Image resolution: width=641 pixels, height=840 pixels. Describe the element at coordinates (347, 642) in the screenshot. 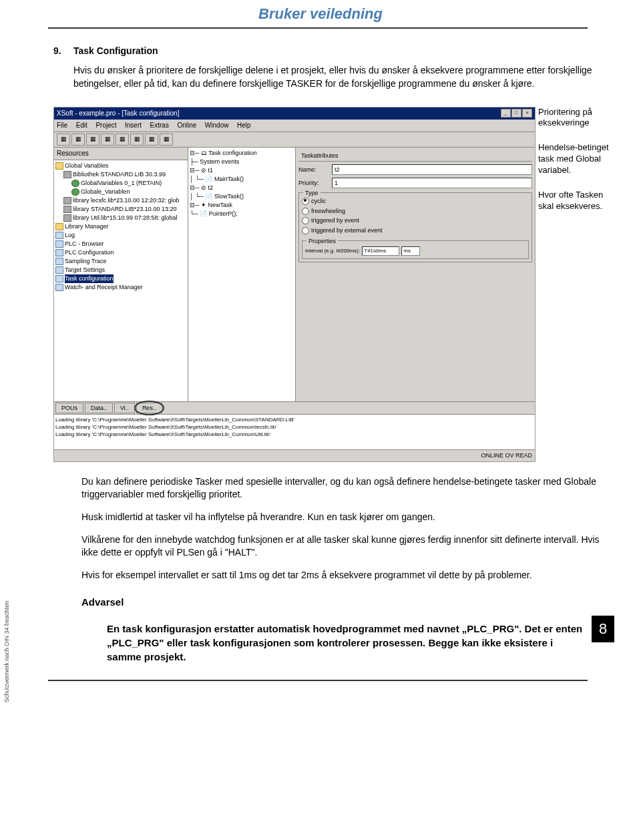

I see `warning-body: En task konfigurasjon erstatter automati…` at that location.